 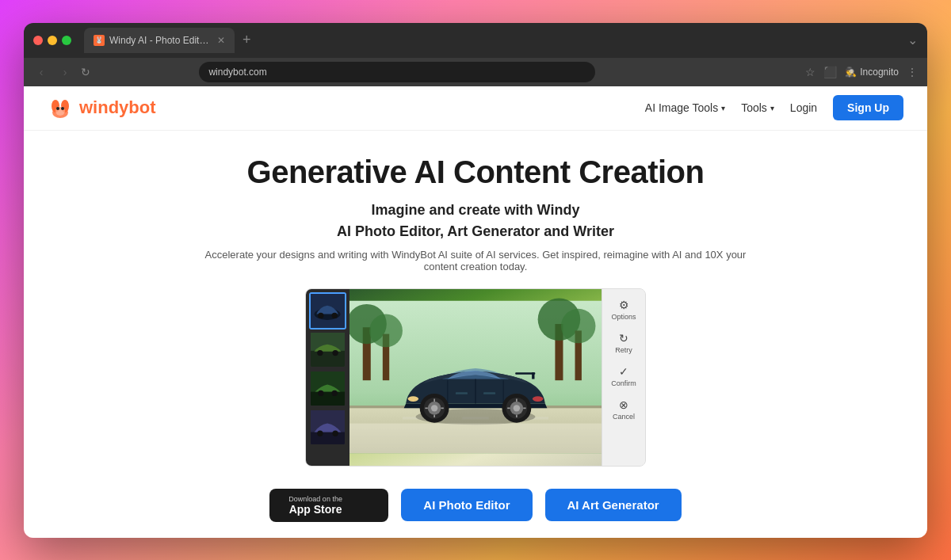 I want to click on extensions-icon: ⬛, so click(x=831, y=72).